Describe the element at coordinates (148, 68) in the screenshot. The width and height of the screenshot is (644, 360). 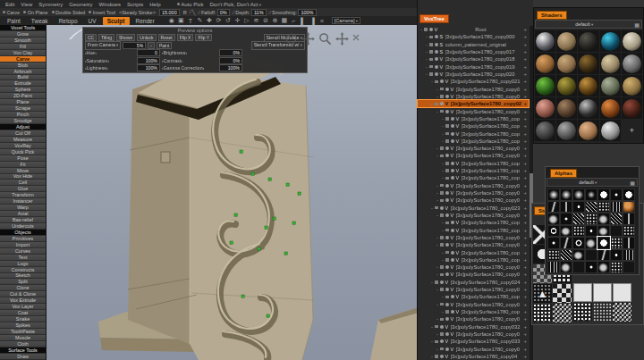
I see `slider-value-lightness: 100%` at that location.